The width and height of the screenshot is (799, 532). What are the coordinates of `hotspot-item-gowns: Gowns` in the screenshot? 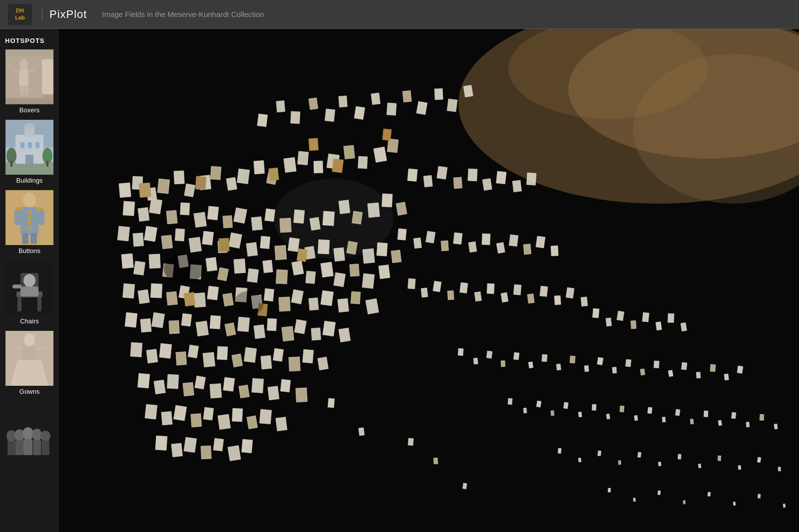 It's located at (29, 365).